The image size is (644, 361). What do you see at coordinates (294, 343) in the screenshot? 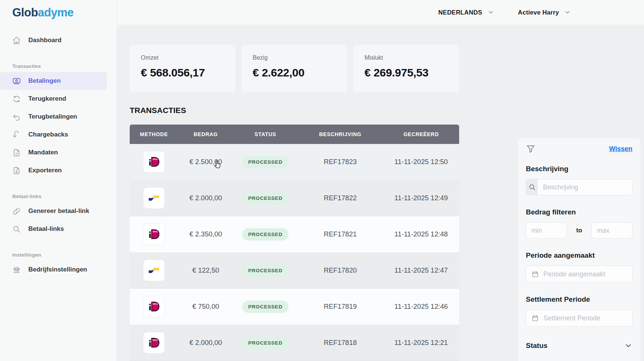
I see `table-row: DEAL € 2.000,00 PROCESSED REF17818 11-11…` at bounding box center [294, 343].